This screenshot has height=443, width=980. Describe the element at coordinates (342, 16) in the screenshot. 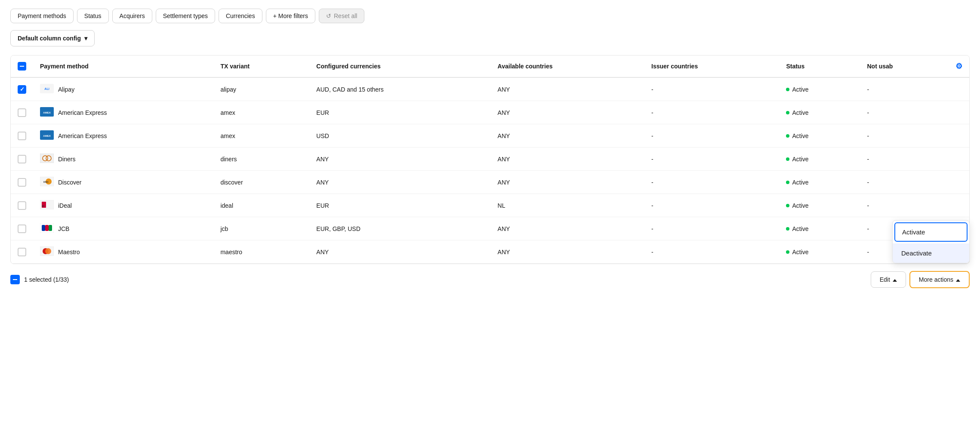

I see `reset-all-button: ↺ Reset all` at that location.